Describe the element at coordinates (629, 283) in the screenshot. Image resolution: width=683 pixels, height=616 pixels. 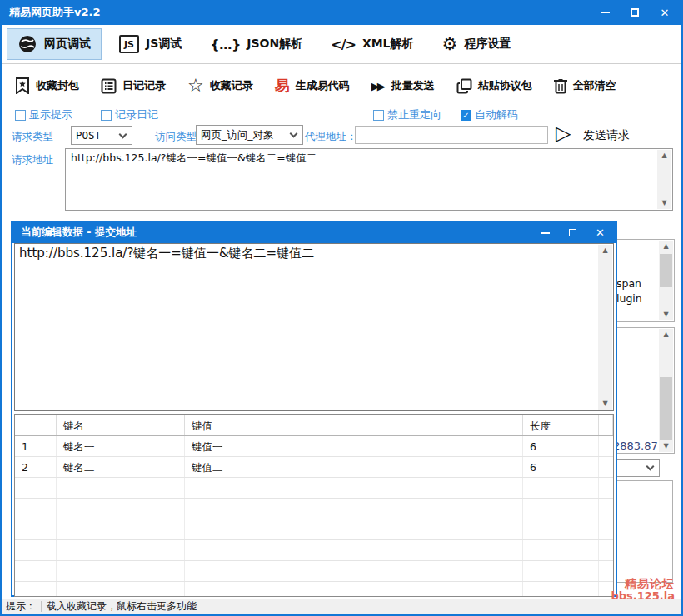
I see `partial-text-line: span` at that location.